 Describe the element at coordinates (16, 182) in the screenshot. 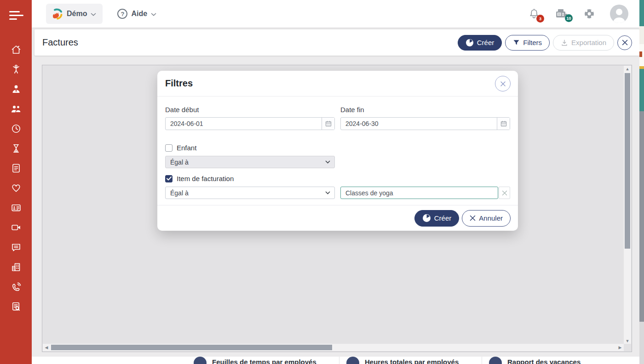

I see `sidebar` at that location.